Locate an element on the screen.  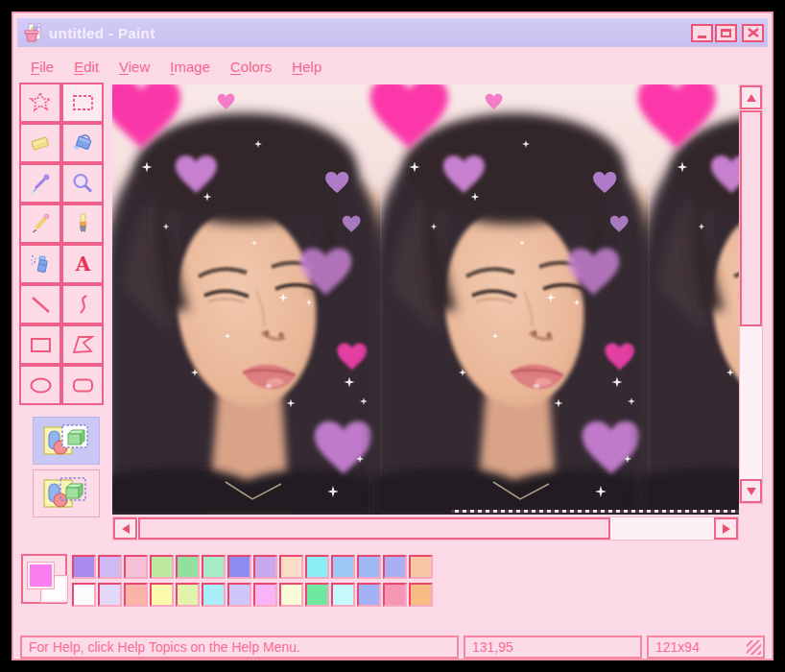
pencil-icon is located at coordinates (40, 225).